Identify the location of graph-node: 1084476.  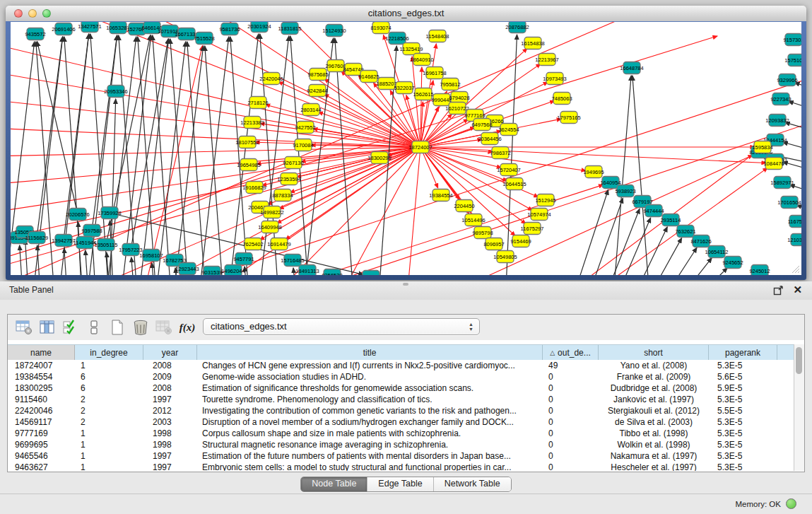
(773, 164).